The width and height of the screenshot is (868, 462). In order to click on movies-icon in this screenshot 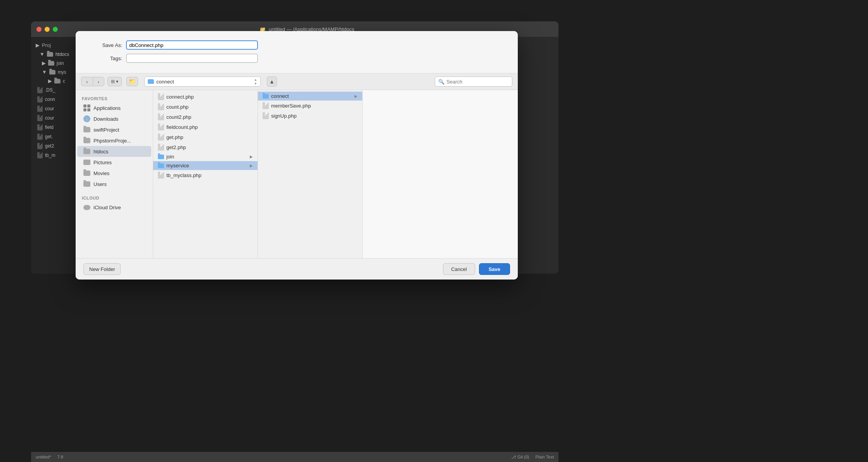, I will do `click(87, 173)`.